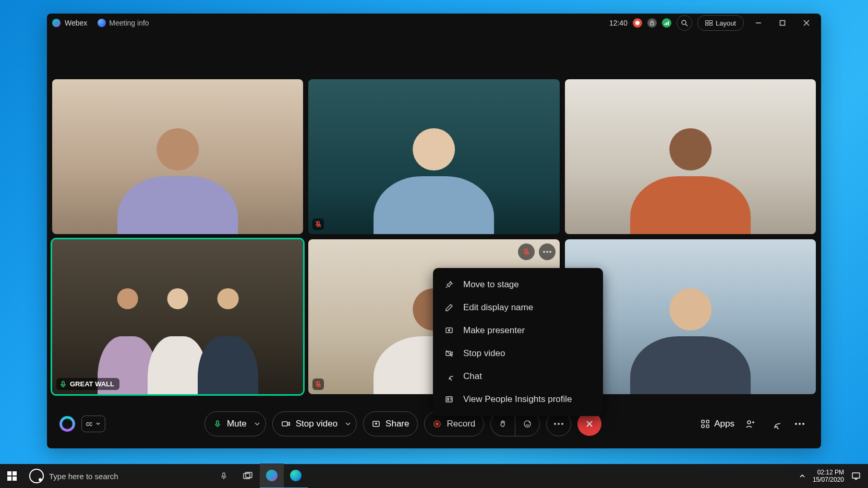  Describe the element at coordinates (782, 23) in the screenshot. I see `maximize-button` at that location.